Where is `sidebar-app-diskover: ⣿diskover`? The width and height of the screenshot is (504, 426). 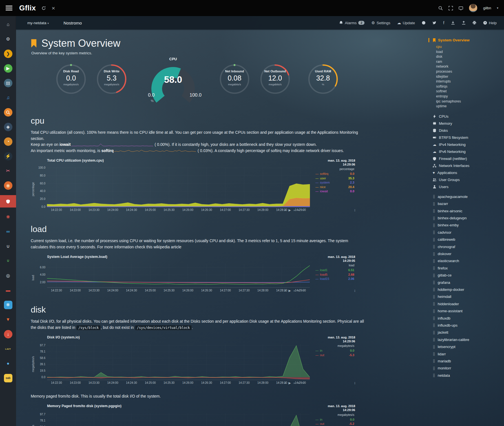
sidebar-app-diskover: ⣿diskover is located at coordinates (467, 254).